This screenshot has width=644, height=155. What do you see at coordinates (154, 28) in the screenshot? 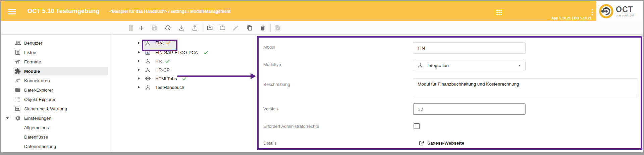
I see `save-button` at bounding box center [154, 28].